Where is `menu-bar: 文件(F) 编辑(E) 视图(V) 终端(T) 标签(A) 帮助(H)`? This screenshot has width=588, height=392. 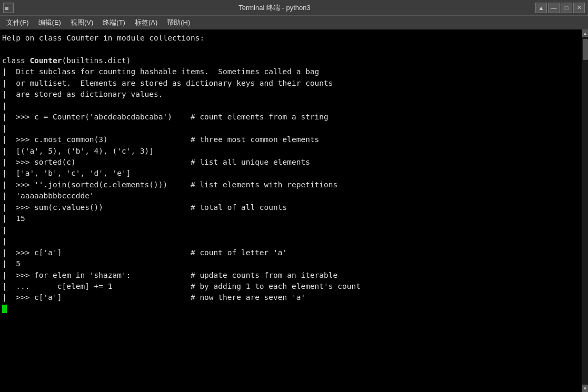
menu-bar: 文件(F) 编辑(E) 视图(V) 终端(T) 标签(A) 帮助(H) is located at coordinates (294, 23).